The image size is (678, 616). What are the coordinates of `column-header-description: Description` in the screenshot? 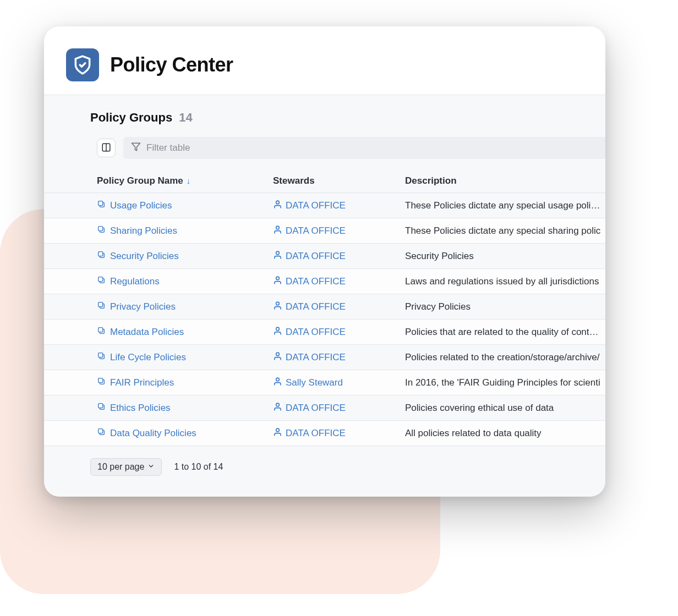 It's located at (505, 181).